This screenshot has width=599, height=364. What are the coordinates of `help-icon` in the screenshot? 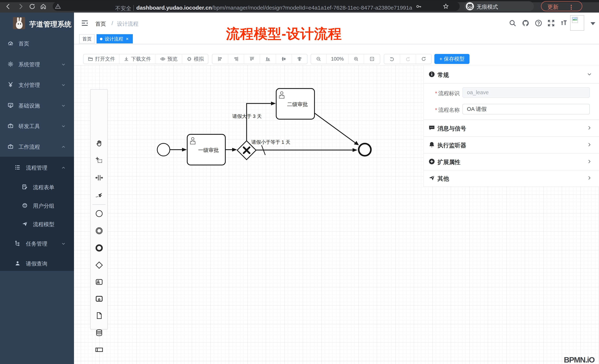 It's located at (538, 23).